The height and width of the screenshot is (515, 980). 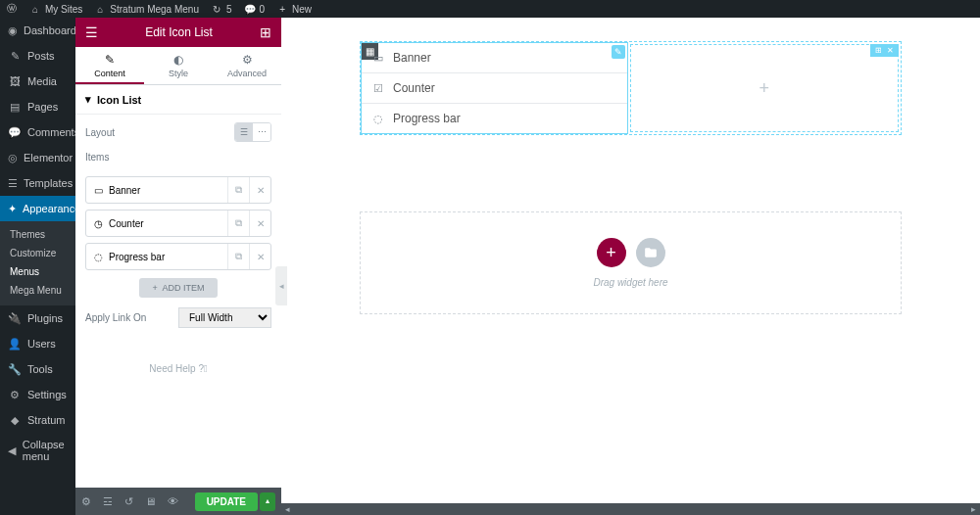 What do you see at coordinates (110, 66) in the screenshot?
I see `tab-content: ✎Content` at bounding box center [110, 66].